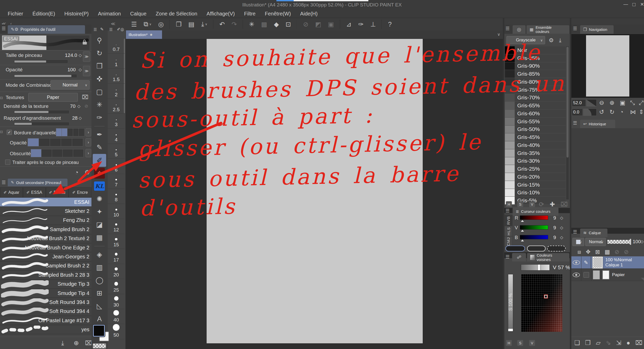 This screenshot has height=349, width=644. I want to click on sub-tool-group-tab: ✐ Aquar, so click(11, 193).